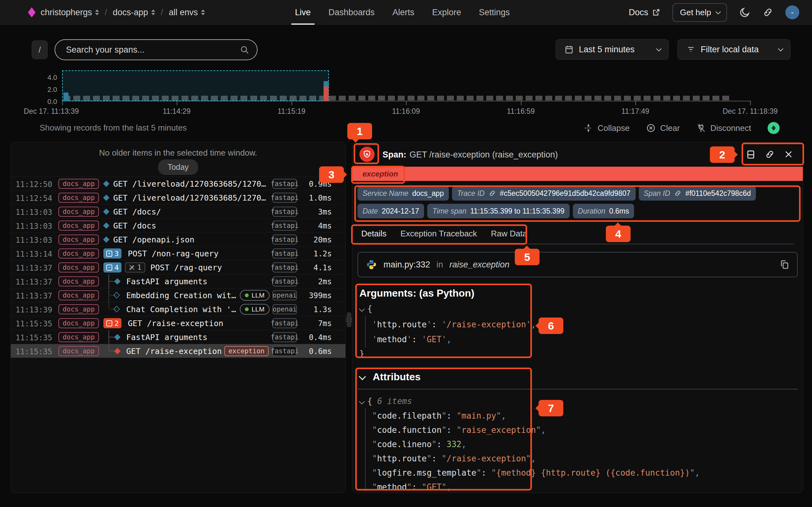 The height and width of the screenshot is (507, 812). What do you see at coordinates (167, 337) in the screenshot?
I see `span-name: FastAPI arguments` at bounding box center [167, 337].